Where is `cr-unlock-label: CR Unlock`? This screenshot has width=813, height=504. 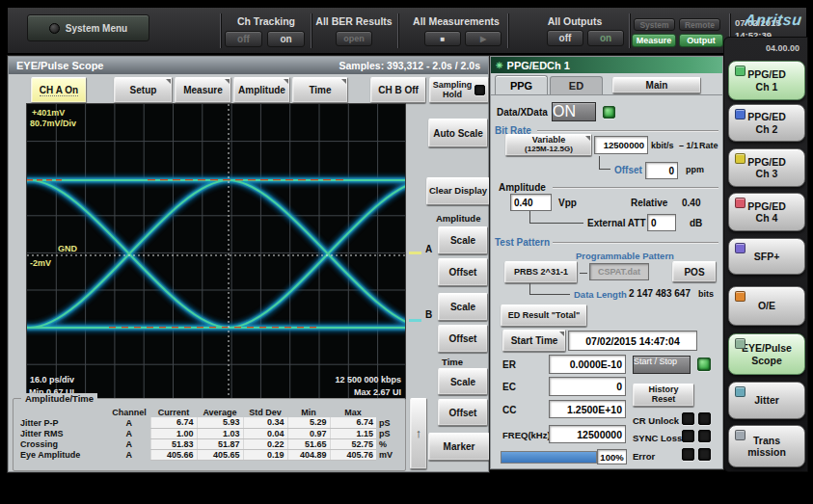
cr-unlock-label: CR Unlock is located at coordinates (656, 420).